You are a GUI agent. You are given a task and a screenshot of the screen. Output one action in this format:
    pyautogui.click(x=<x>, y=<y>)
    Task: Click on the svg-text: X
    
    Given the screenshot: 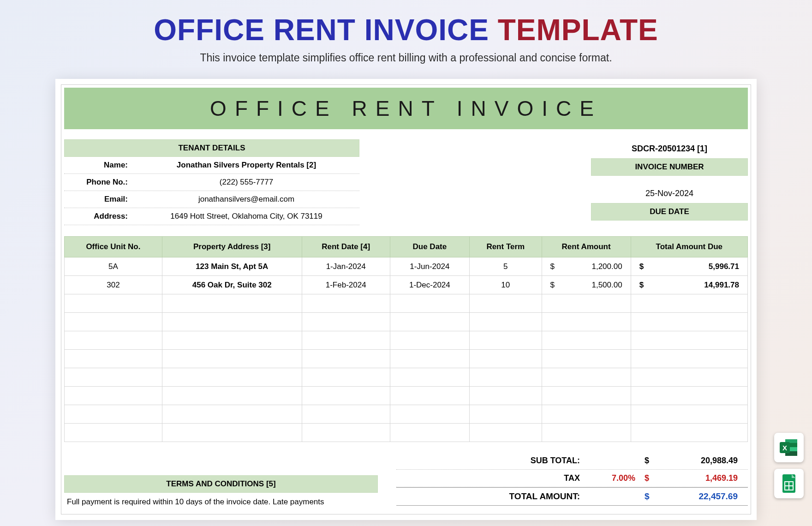 What is the action you would take?
    pyautogui.click(x=785, y=448)
    